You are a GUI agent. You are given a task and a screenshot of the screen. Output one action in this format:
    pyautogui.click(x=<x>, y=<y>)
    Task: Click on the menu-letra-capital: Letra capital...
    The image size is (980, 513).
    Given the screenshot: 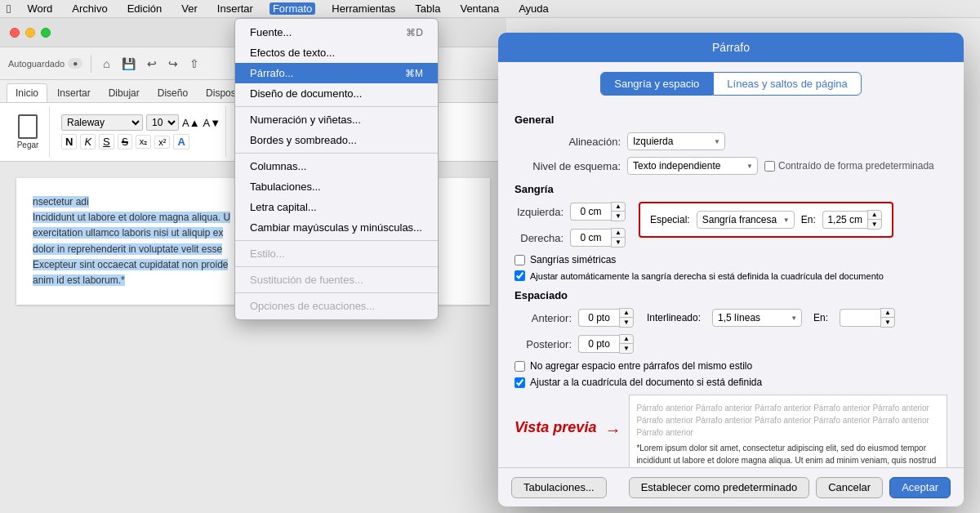 What is the action you would take?
    pyautogui.click(x=336, y=207)
    